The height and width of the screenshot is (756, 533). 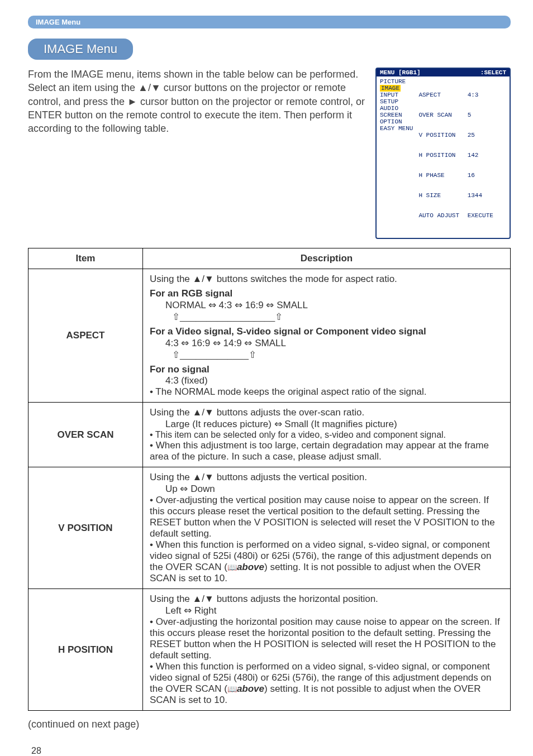 What do you see at coordinates (326, 355) in the screenshot?
I see `loop-arrow-icon: ⇧_____________⇧` at bounding box center [326, 355].